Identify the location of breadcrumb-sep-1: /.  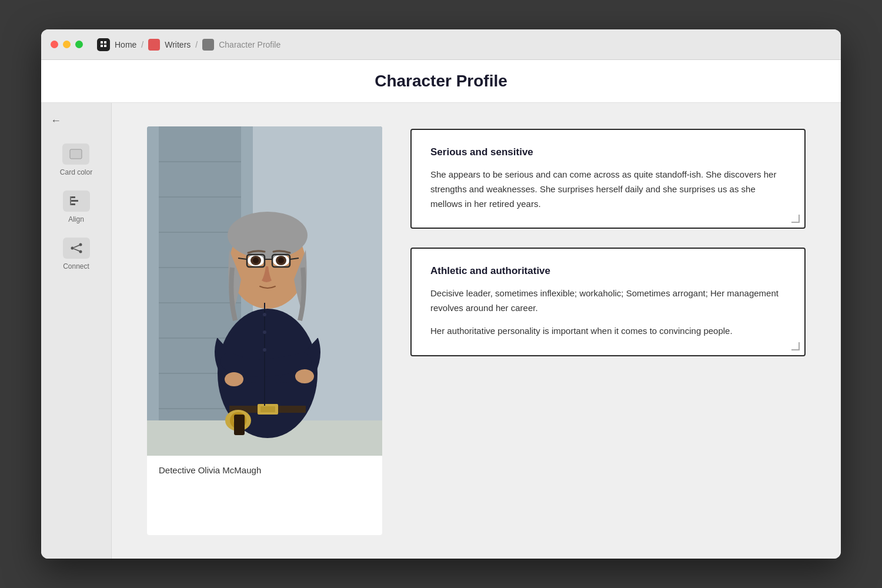
(142, 45).